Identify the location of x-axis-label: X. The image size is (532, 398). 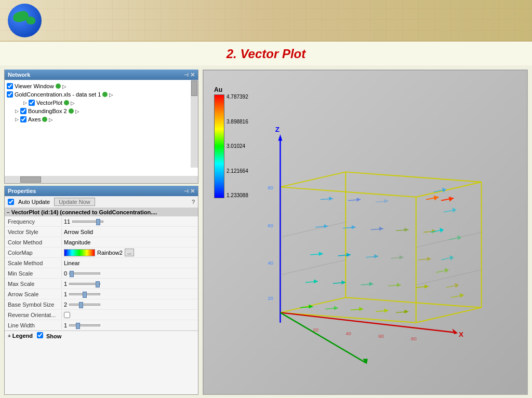
(461, 334).